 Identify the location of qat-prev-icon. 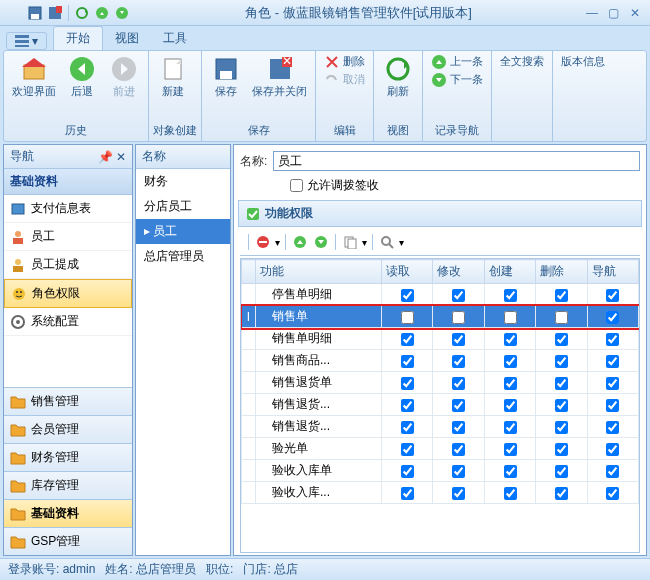
(102, 13).